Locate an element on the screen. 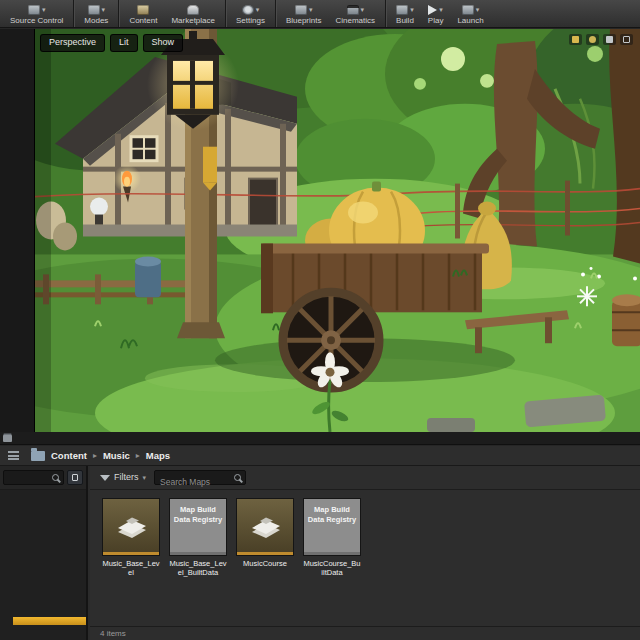 The width and height of the screenshot is (640, 640). toolbar-group: ▾ Build ▾ Play ▾ Launch is located at coordinates (440, 14).